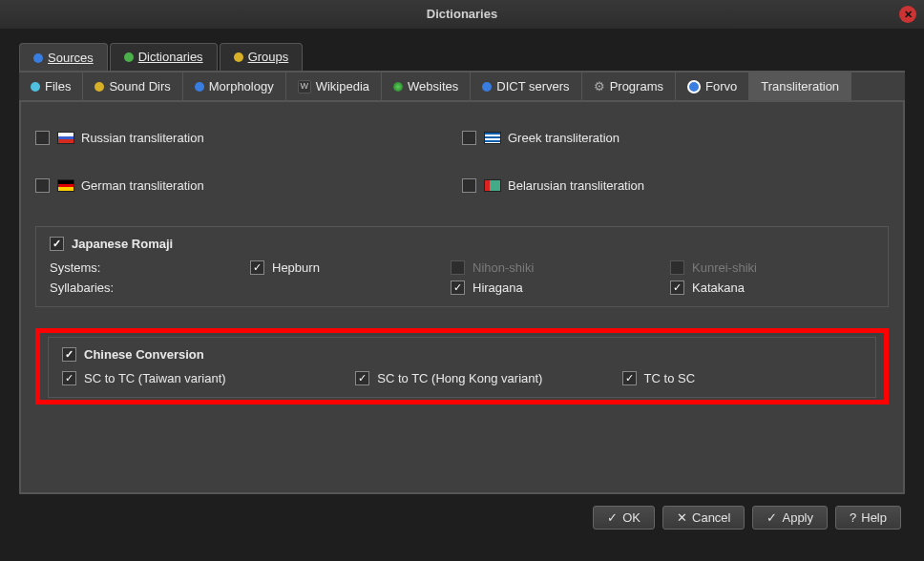 The width and height of the screenshot is (924, 561). Describe the element at coordinates (458, 288) in the screenshot. I see `hiragana-checkbox` at that location.